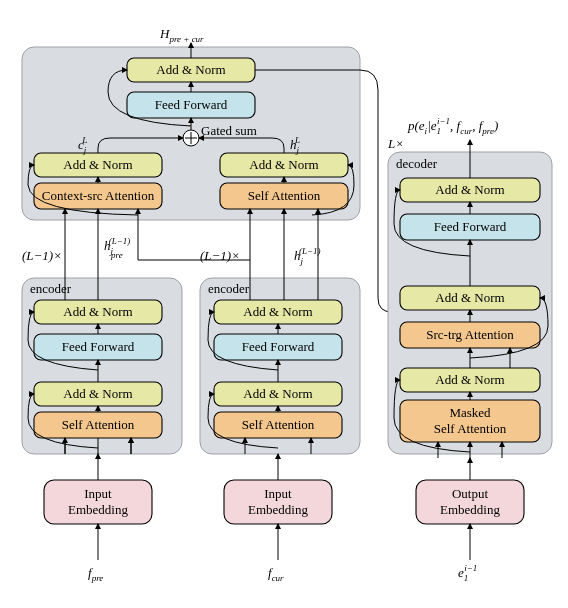 This screenshot has width=568, height=608. Describe the element at coordinates (42, 256) in the screenshot. I see `lm1-left: (L−1)×` at that location.